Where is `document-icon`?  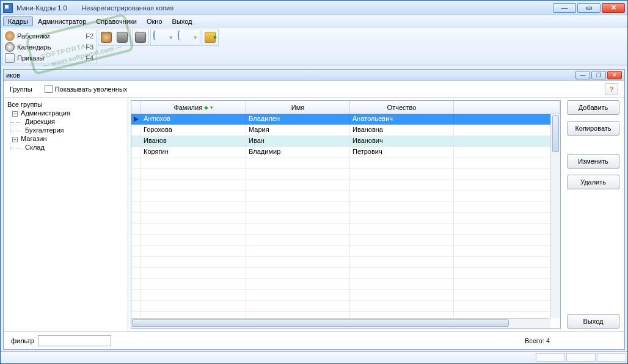
document-icon is located at coordinates (10, 58).